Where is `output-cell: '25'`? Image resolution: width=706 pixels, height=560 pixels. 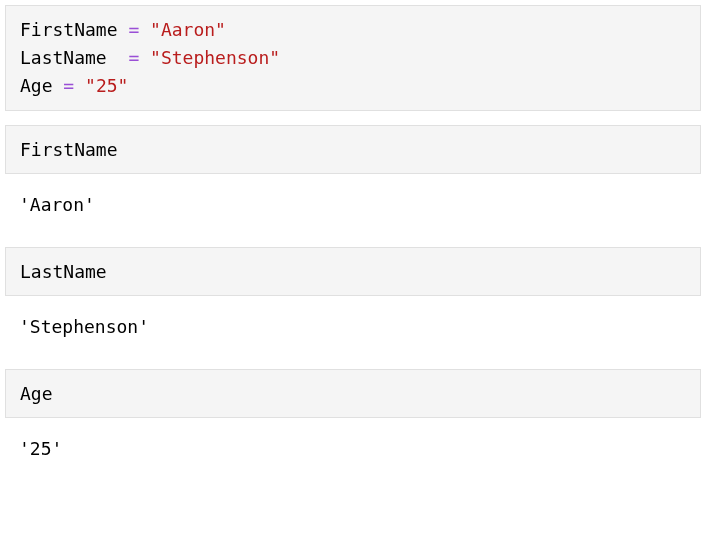
output-cell: '25' is located at coordinates (353, 450).